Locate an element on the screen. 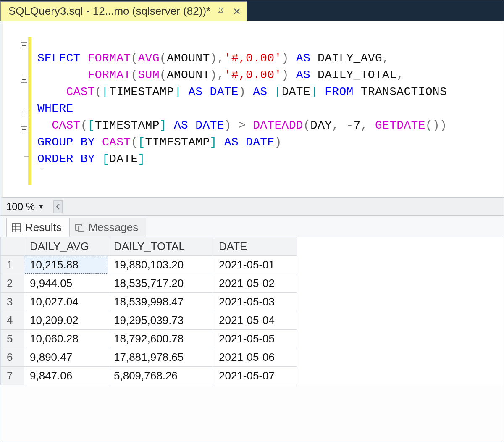 This screenshot has width=504, height=442. change-marker is located at coordinates (30, 111).